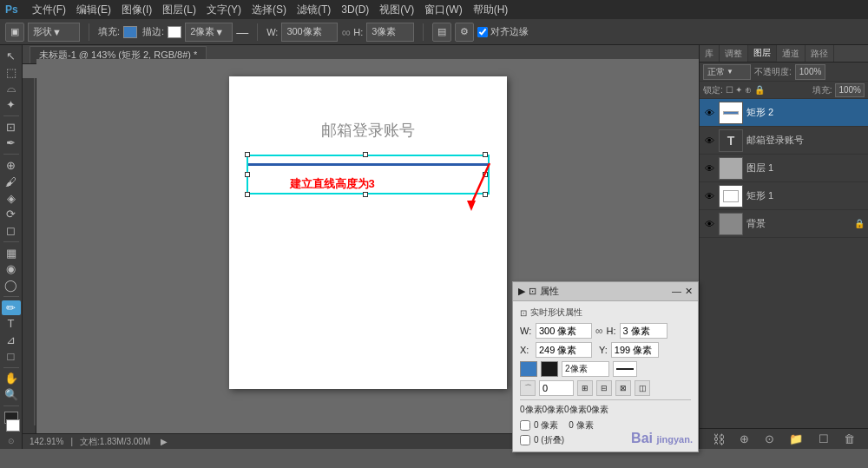 This screenshot has height=468, width=868. What do you see at coordinates (11, 165) in the screenshot?
I see `tool-healing: ⊕` at bounding box center [11, 165].